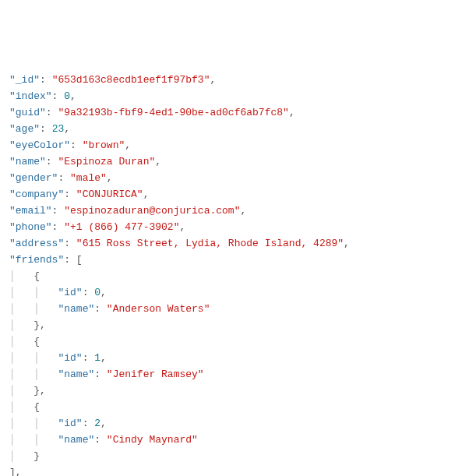  I want to click on json-string: "653d163c8ecdb1eef1f97bf3", so click(131, 79).